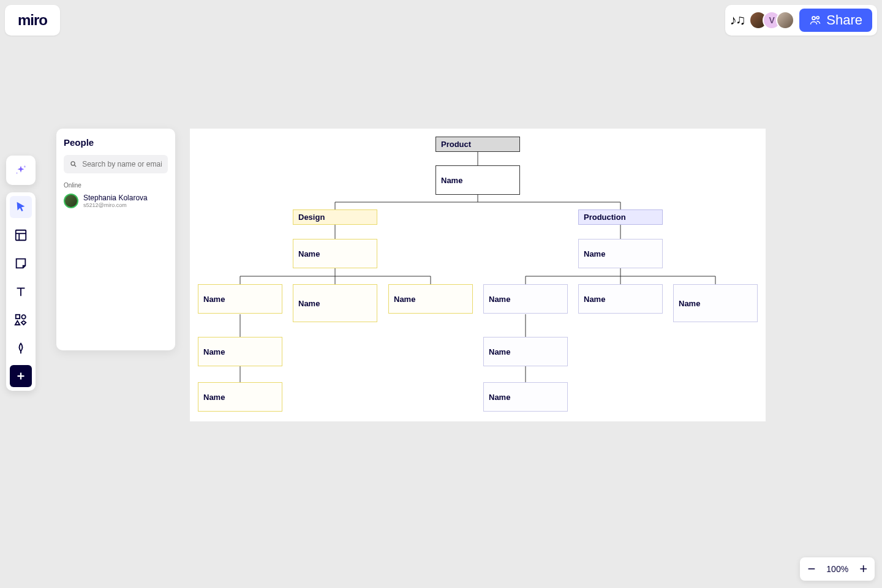  What do you see at coordinates (116, 239) in the screenshot?
I see `people-panel: People Online Stephania Kolarova s5212@m…` at bounding box center [116, 239].